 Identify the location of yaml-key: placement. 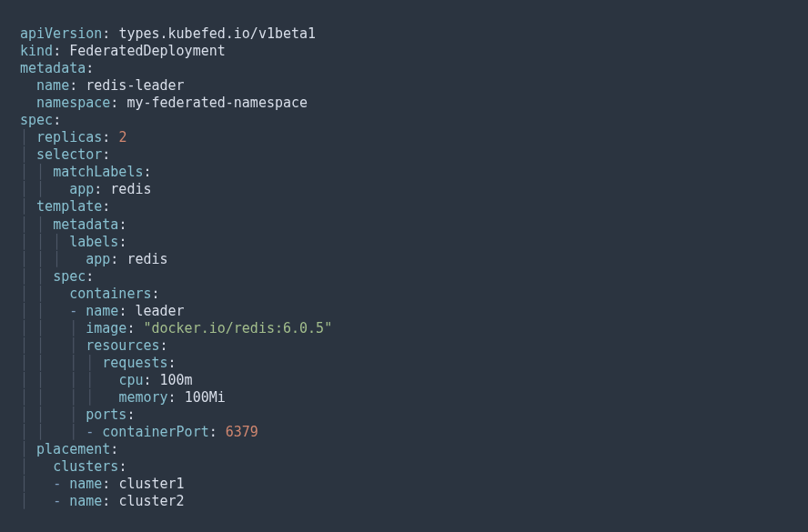
(73, 449).